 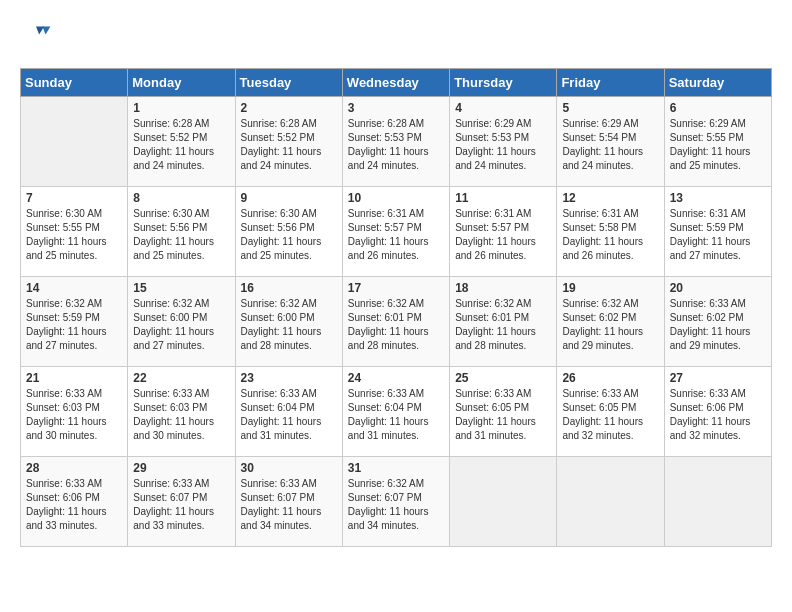 What do you see at coordinates (74, 235) in the screenshot?
I see `day-info: Sunrise: 6:30 AM Sunset: 5:55 PM Dayligh…` at bounding box center [74, 235].